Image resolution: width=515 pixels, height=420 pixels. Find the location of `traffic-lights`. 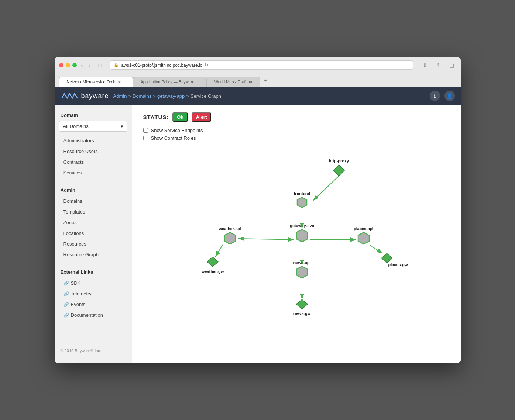

traffic-lights is located at coordinates (68, 65).